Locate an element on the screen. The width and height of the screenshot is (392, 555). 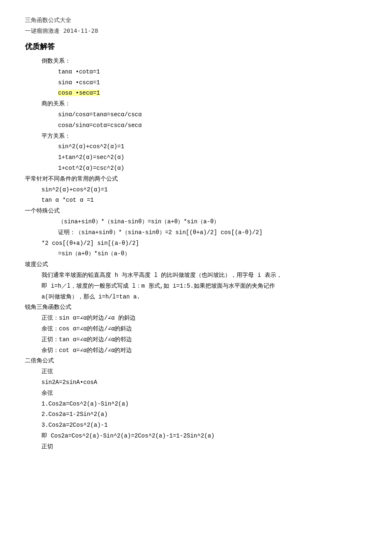
quality-answer-title: 优质解答 is located at coordinates (196, 46).